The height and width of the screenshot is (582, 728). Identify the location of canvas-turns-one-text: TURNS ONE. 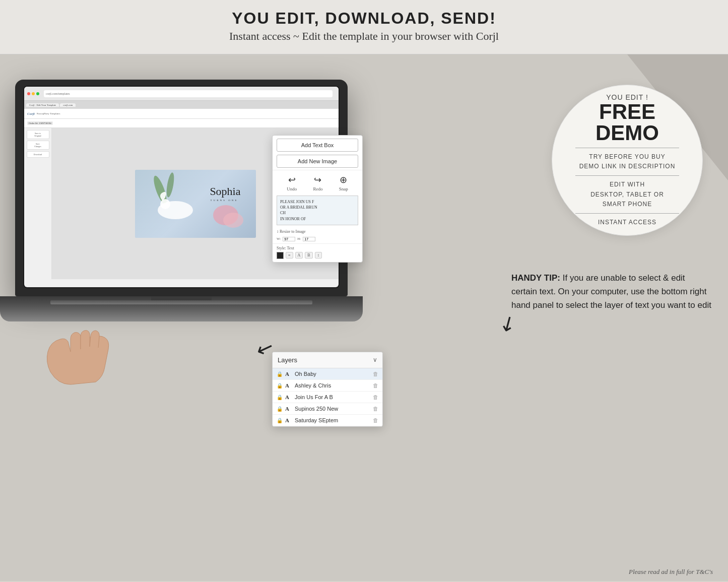
(225, 201).